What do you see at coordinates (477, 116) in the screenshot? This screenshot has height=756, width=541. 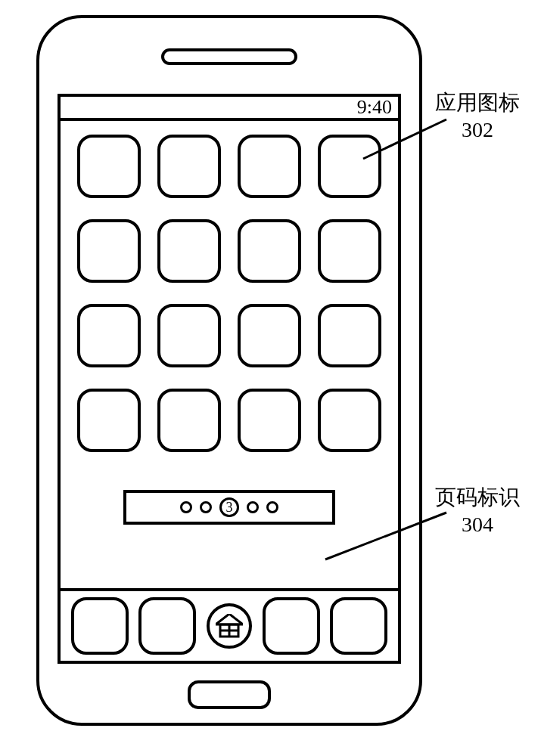 I see `callout-app-icon: 应用图标 302` at bounding box center [477, 116].